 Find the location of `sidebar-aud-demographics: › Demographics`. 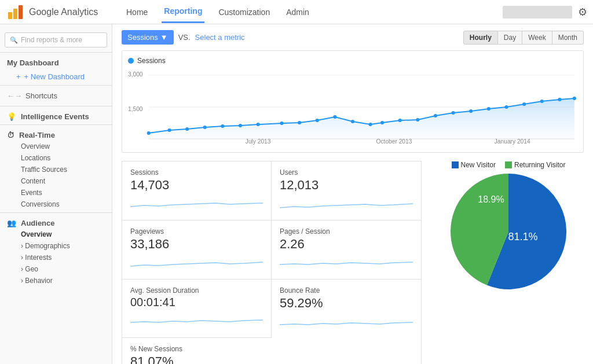

sidebar-aud-demographics: › Demographics is located at coordinates (56, 246).